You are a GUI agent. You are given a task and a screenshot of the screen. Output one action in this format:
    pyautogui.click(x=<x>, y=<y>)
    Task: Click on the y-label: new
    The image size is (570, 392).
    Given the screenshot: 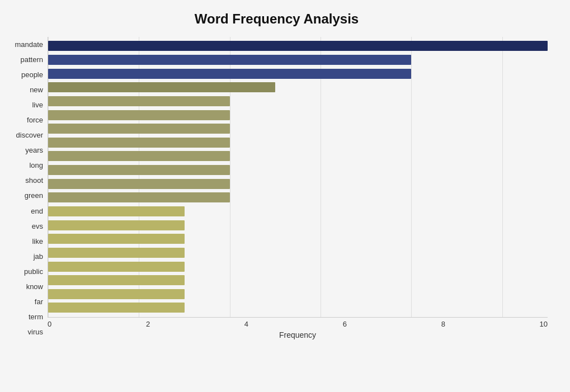 What is the action you would take?
    pyautogui.click(x=36, y=89)
    